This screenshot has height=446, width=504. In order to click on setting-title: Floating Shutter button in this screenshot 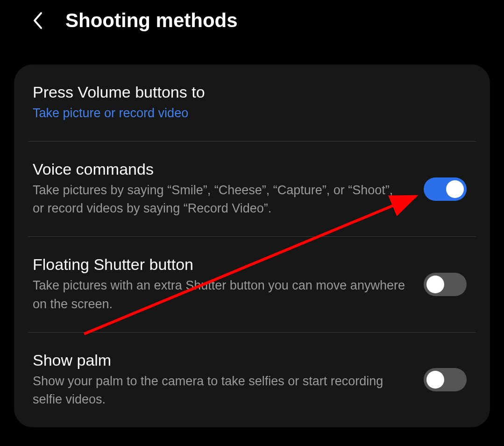, I will do `click(219, 264)`.